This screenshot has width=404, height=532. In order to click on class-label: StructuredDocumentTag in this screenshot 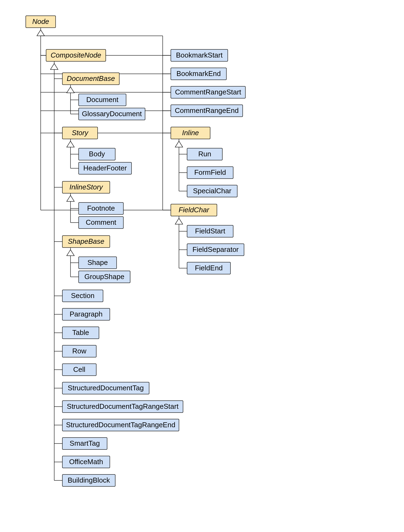, I will do `click(106, 388)`.